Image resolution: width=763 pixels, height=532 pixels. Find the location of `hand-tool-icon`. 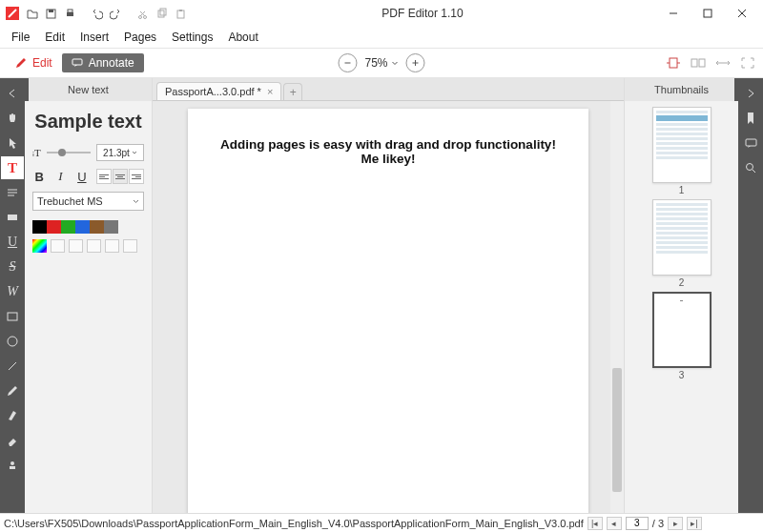

hand-tool-icon is located at coordinates (12, 118).